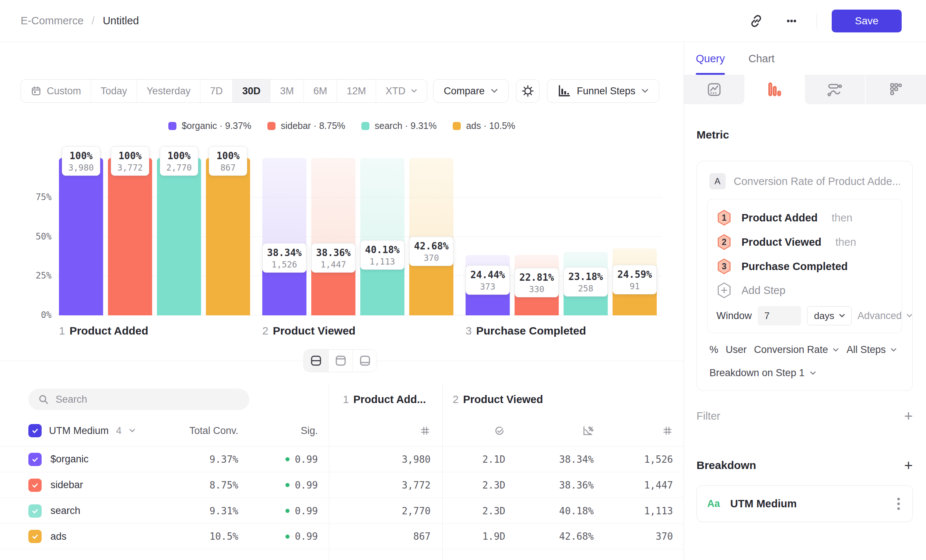  What do you see at coordinates (829, 316) in the screenshot?
I see `window-unit-select: days` at bounding box center [829, 316].